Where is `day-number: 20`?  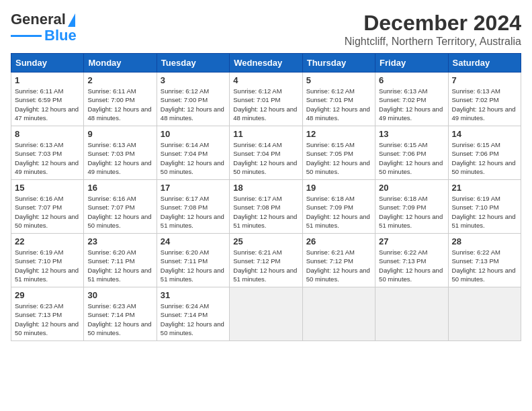 day-number: 20 is located at coordinates (411, 188).